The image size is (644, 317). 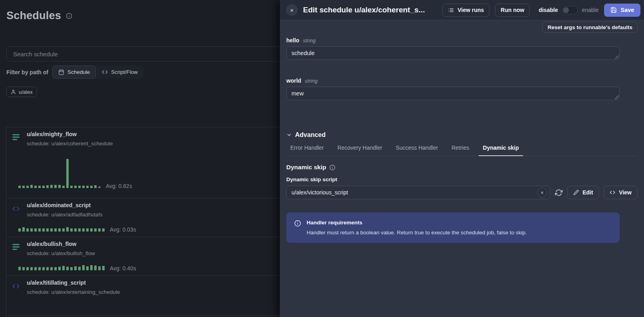 I want to click on owner-chip-label: u/alex, so click(x=26, y=92).